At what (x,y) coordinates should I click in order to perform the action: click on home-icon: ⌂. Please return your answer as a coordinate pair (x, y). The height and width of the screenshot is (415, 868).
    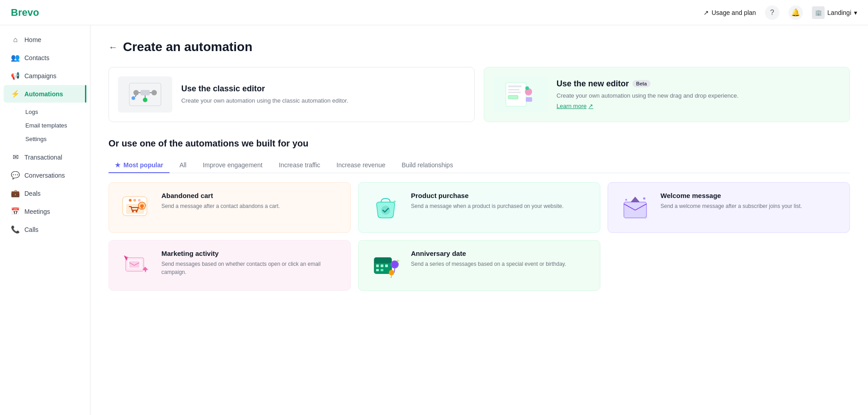
    Looking at the image, I should click on (15, 40).